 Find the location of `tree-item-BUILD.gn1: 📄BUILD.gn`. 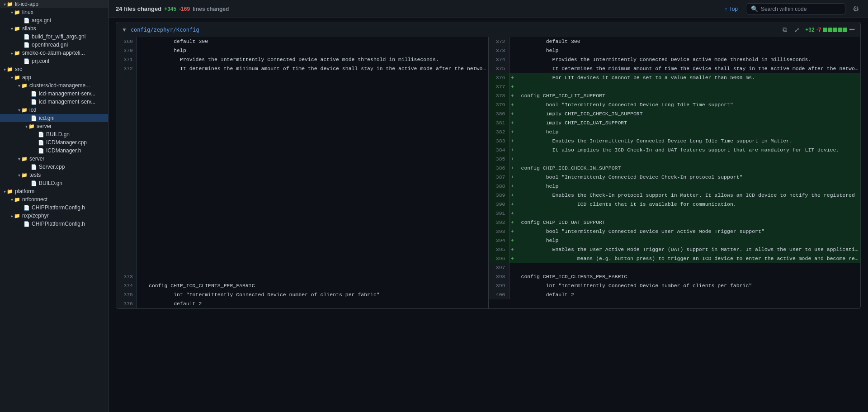

tree-item-BUILD.gn1: 📄BUILD.gn is located at coordinates (54, 134).